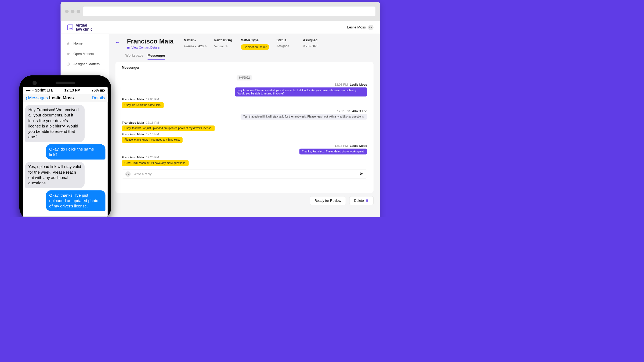  I want to click on imessage-bubble: Yes, upload link will stay valid for the…, so click(55, 175).